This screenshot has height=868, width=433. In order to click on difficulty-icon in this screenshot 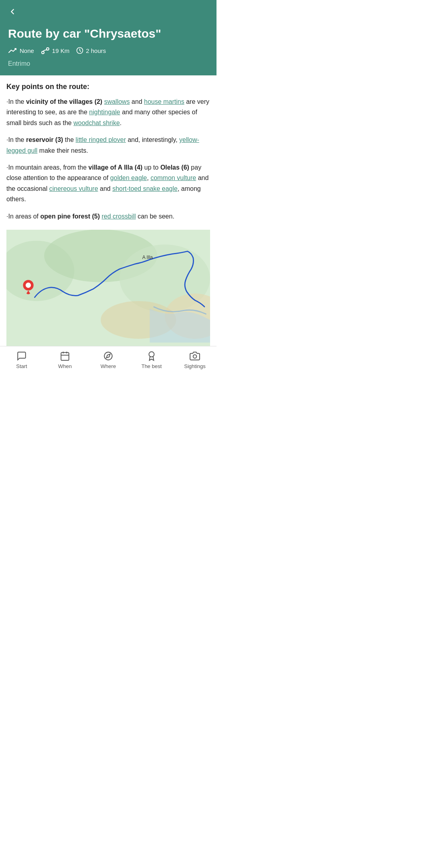, I will do `click(13, 51)`.